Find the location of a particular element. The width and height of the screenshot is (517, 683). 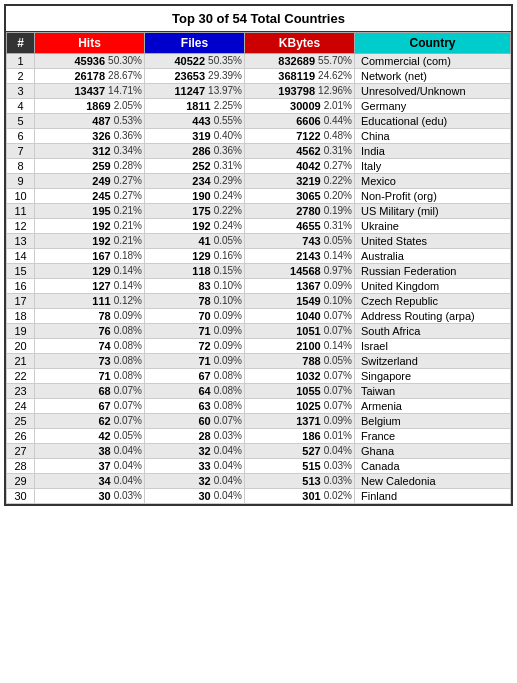

kbytes-value: 4655 is located at coordinates (284, 226).